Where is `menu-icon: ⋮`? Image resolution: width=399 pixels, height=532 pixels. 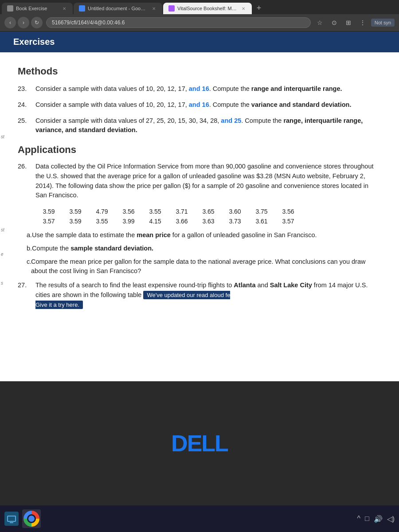 menu-icon: ⋮ is located at coordinates (363, 23).